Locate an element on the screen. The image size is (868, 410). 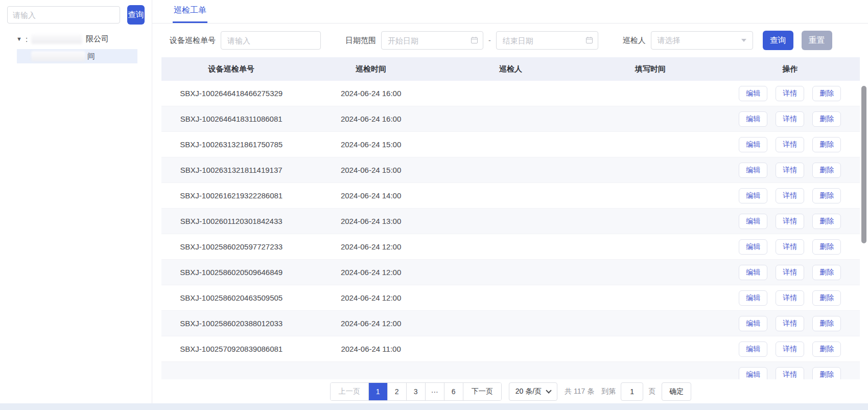
cell-order-no: SBXJ-1002586020388012033 is located at coordinates (231, 323).